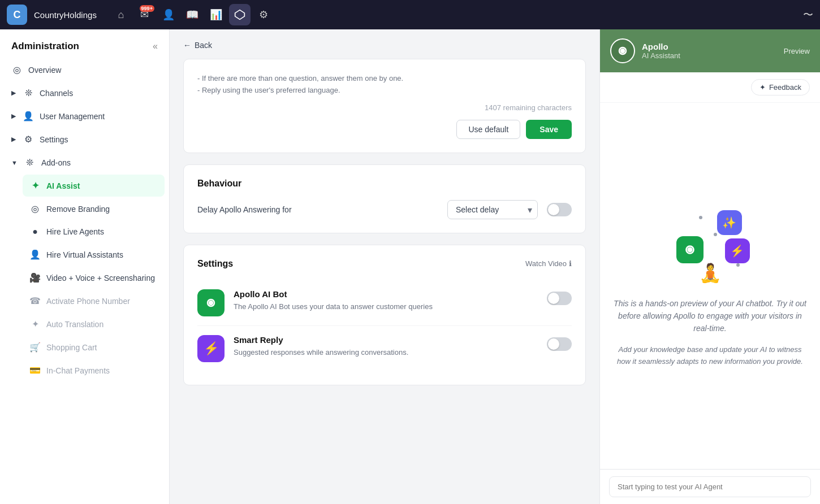  Describe the element at coordinates (204, 45) in the screenshot. I see `back-label: Back` at that location.